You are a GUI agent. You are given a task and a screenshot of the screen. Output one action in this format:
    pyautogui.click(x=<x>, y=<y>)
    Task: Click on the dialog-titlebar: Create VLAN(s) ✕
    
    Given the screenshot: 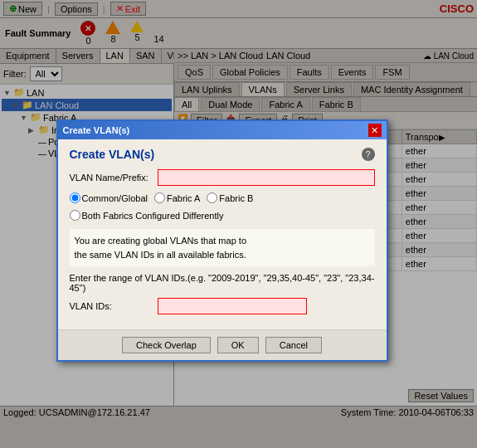 What is the action you would take?
    pyautogui.click(x=222, y=130)
    